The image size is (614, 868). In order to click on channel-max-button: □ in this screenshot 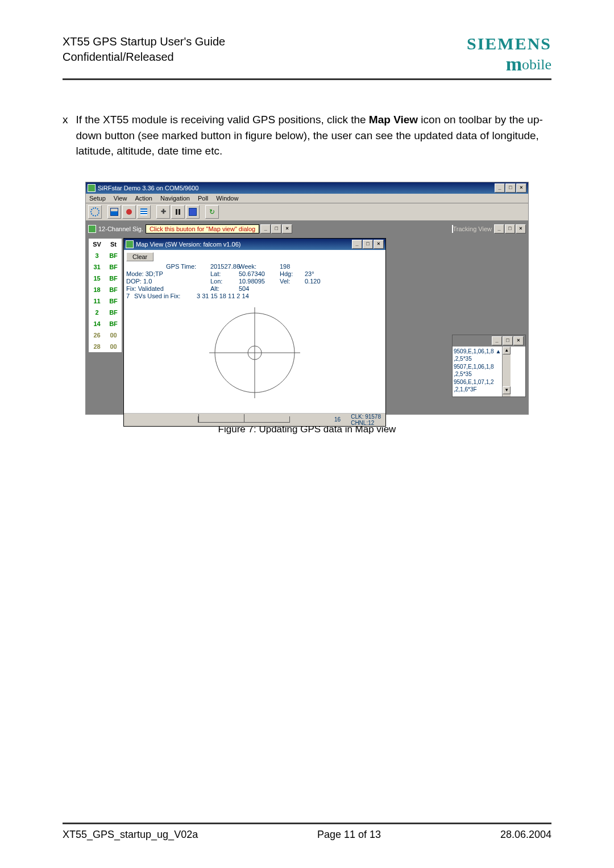, I will do `click(276, 229)`.